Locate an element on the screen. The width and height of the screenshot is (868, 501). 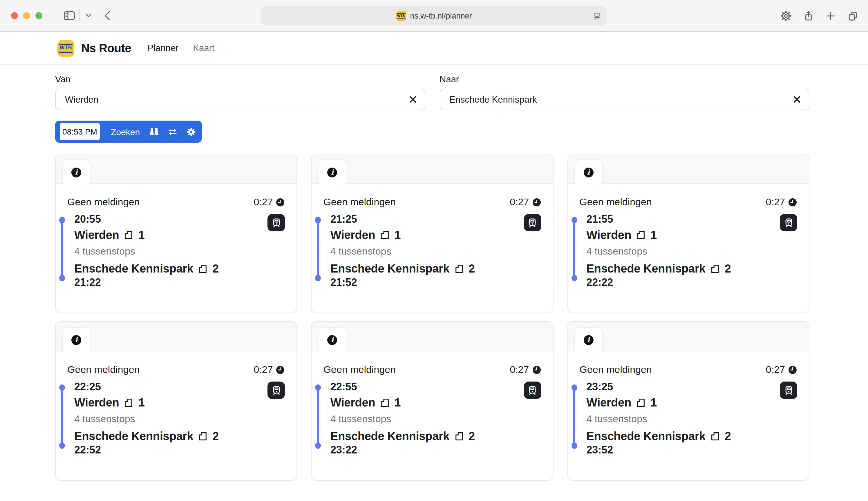
new-tab-icon is located at coordinates (830, 16).